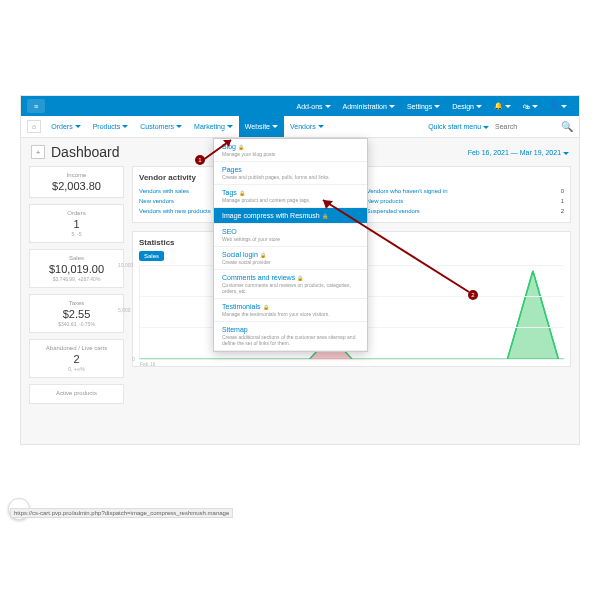  What do you see at coordinates (502, 106) in the screenshot?
I see `notifications-icon: 🔔` at bounding box center [502, 106].